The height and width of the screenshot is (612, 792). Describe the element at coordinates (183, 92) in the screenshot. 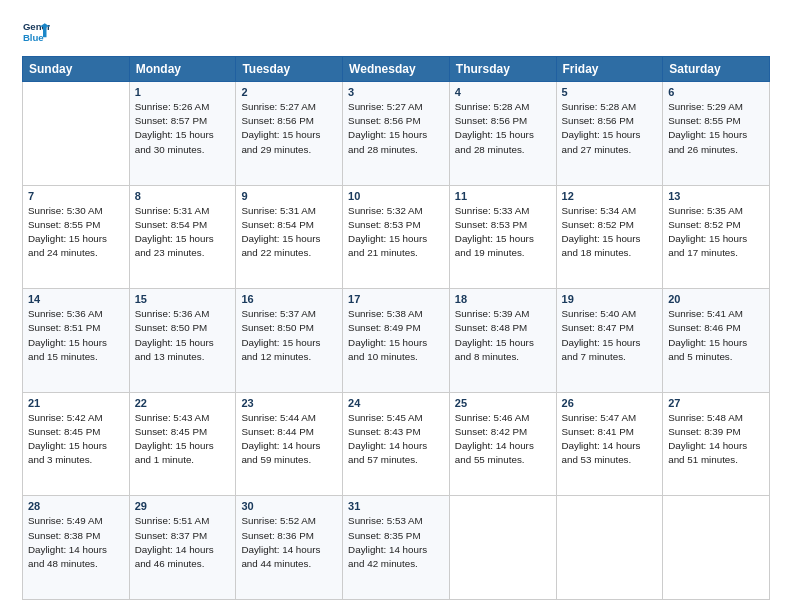

I see `day-number: 1` at that location.